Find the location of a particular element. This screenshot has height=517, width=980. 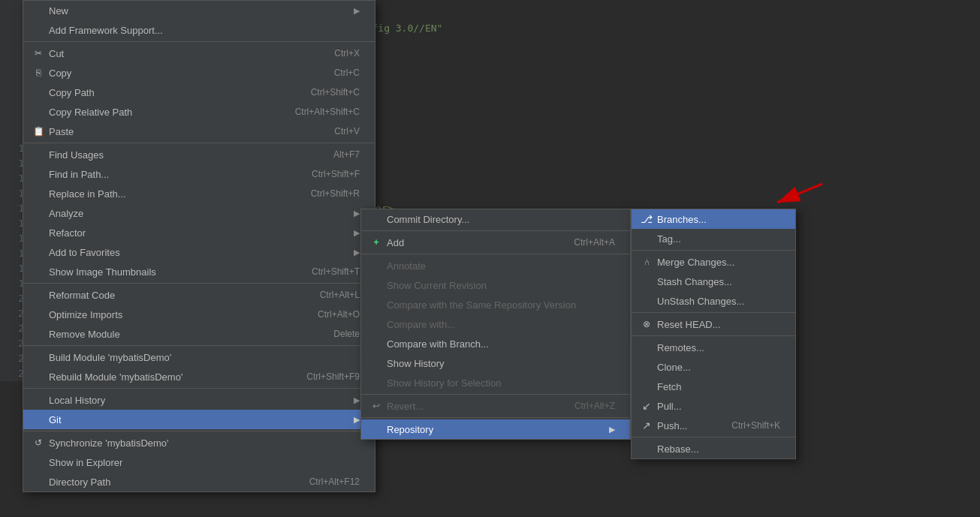

copy-icon: ⎘ is located at coordinates (38, 73).